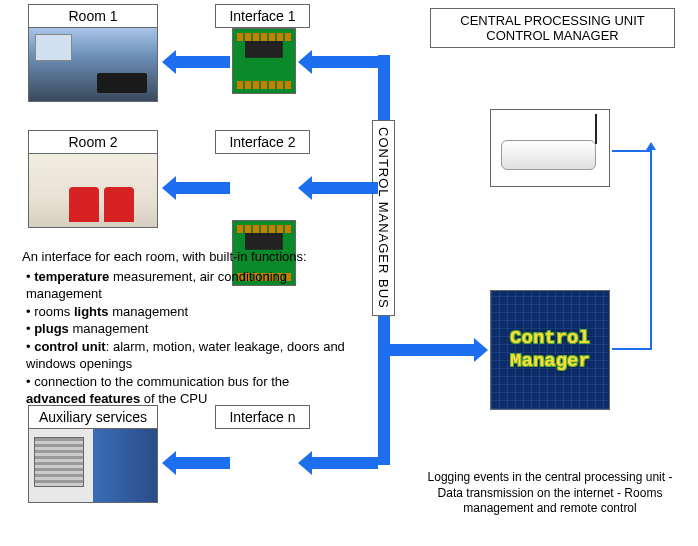 This screenshot has width=698, height=546. What do you see at coordinates (264, 61) in the screenshot?
I see `interface1-image` at bounding box center [264, 61].